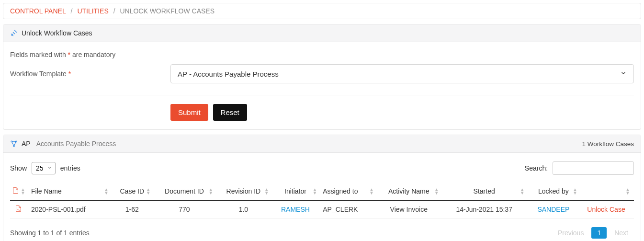 Image resolution: width=644 pixels, height=241 pixels. I want to click on col-case-id: Case ID▲▼, so click(134, 192).